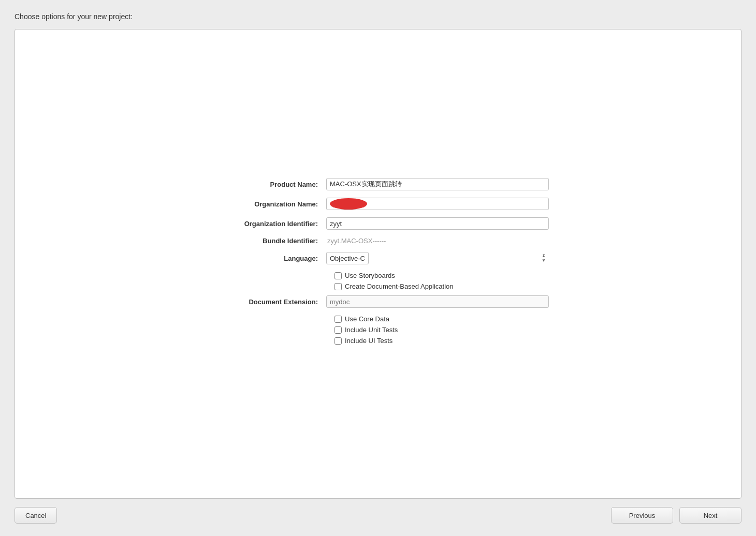 Image resolution: width=756 pixels, height=536 pixels. I want to click on organization-identifier-row: Organization Identifier:, so click(378, 224).